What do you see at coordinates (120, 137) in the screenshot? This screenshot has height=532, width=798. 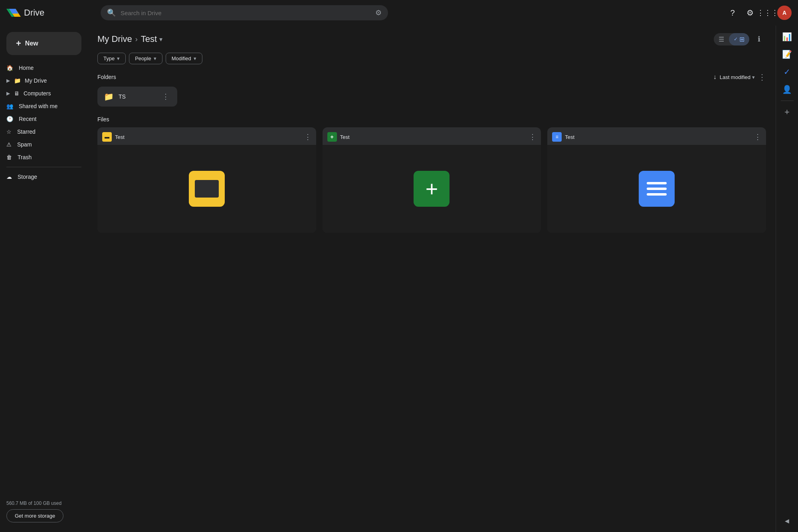 I see `slides-file-name: Test` at bounding box center [120, 137].